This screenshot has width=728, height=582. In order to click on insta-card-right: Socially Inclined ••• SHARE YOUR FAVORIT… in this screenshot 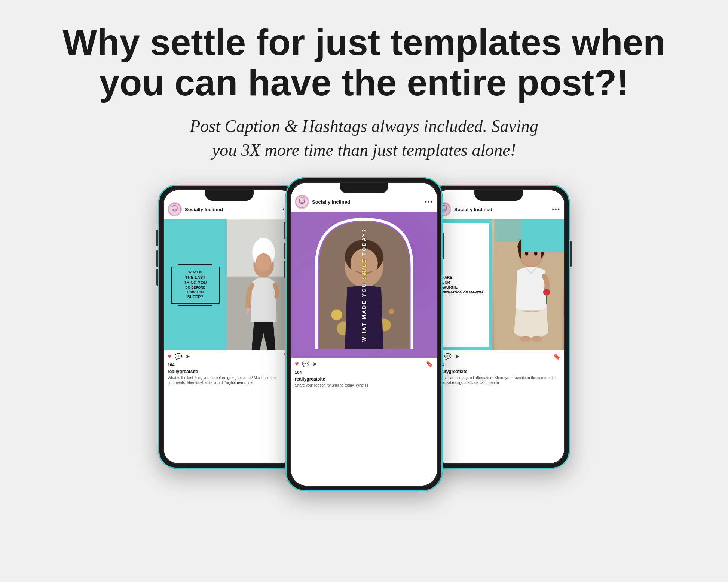, I will do `click(499, 327)`.